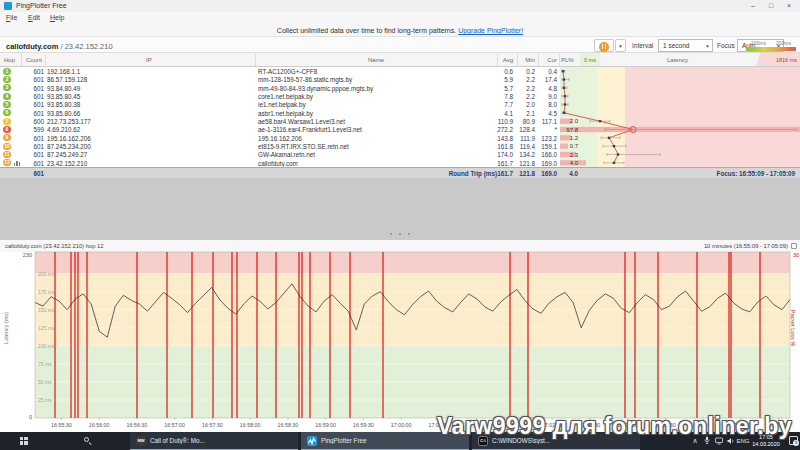 The height and width of the screenshot is (450, 800). Describe the element at coordinates (7, 72) in the screenshot. I see `hop-status-badge: 1` at that location.